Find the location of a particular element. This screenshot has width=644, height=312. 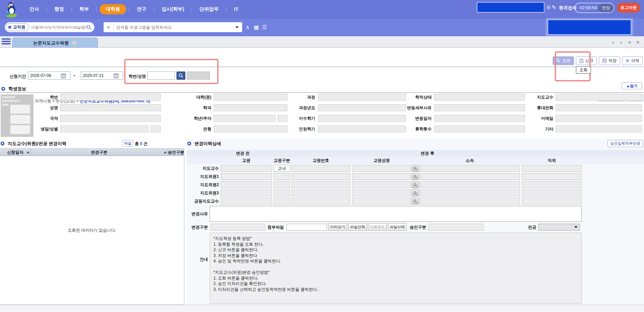

tab-add-icon: + is located at coordinates (630, 42).